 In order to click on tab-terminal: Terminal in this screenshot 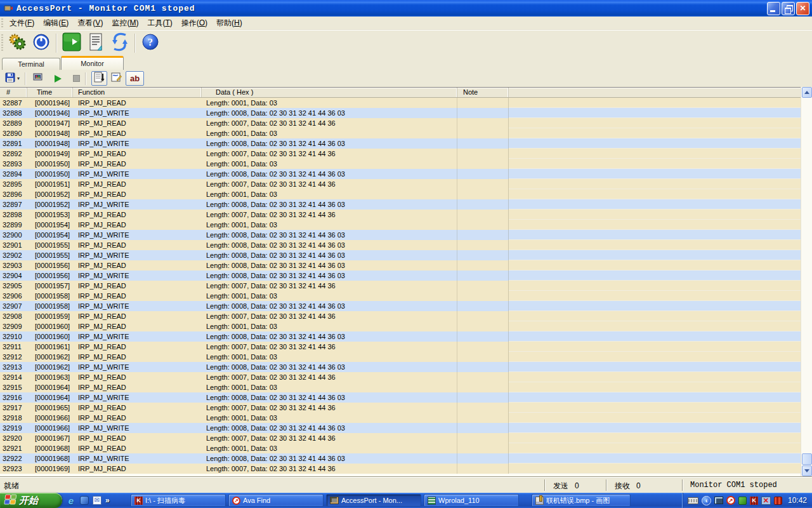, I will do `click(31, 64)`.